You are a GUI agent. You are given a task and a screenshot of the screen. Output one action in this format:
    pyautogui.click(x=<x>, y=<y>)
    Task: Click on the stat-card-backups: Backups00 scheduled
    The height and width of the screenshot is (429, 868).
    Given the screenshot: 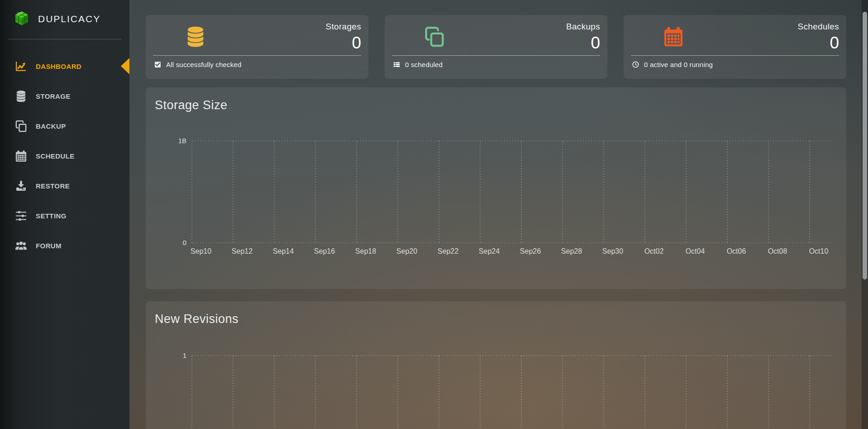 What is the action you would take?
    pyautogui.click(x=496, y=47)
    